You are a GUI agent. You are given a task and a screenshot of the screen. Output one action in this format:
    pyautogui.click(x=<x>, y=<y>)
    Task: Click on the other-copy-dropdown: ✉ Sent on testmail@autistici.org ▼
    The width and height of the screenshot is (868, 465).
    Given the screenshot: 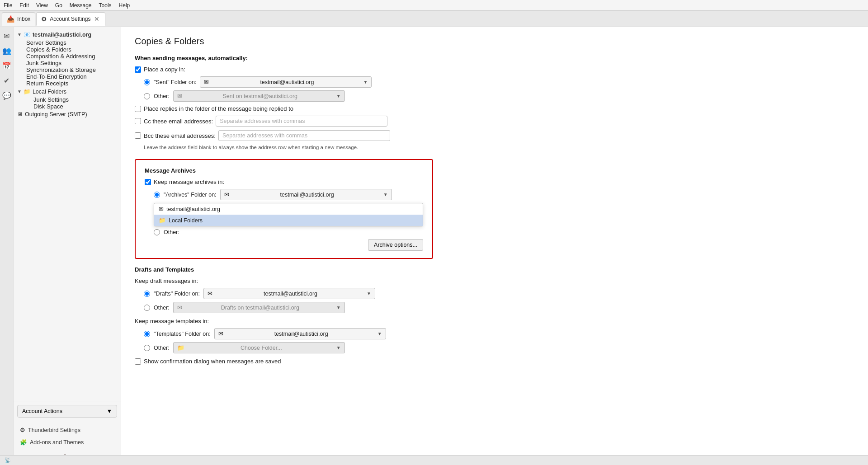 What is the action you would take?
    pyautogui.click(x=259, y=96)
    